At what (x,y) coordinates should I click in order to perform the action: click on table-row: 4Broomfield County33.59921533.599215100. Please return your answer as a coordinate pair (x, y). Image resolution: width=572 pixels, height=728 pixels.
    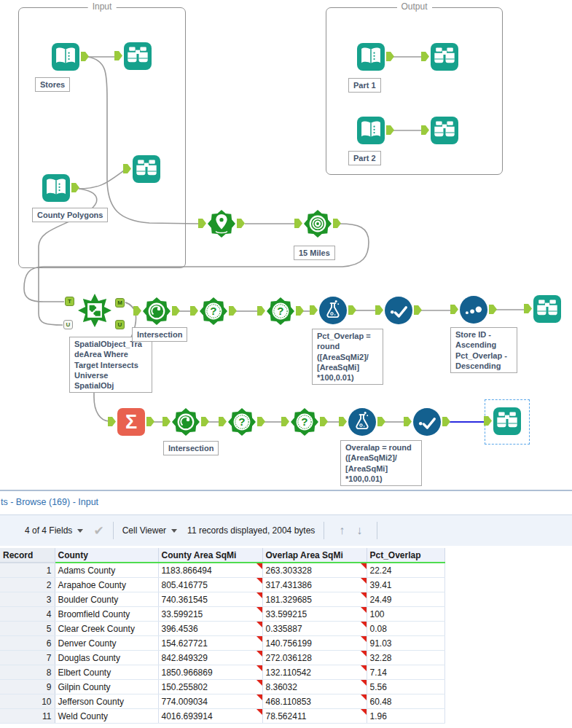
    Looking at the image, I should click on (222, 614).